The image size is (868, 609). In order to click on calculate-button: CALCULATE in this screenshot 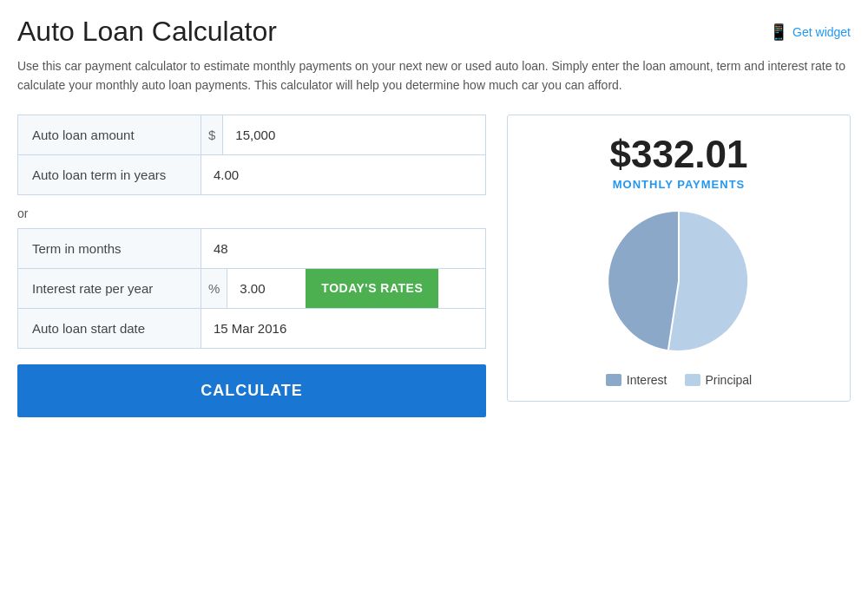, I will do `click(252, 390)`.